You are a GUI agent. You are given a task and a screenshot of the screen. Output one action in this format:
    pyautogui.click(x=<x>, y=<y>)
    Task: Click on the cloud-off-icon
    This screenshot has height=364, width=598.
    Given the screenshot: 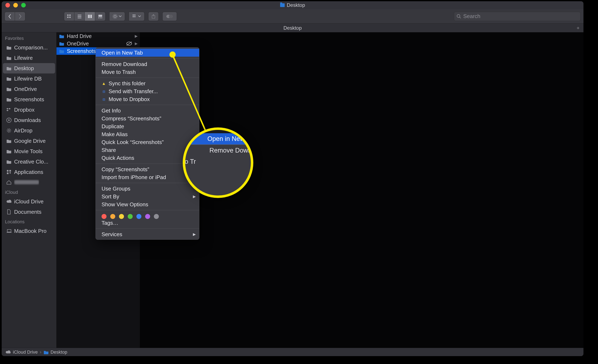 What is the action you would take?
    pyautogui.click(x=129, y=44)
    